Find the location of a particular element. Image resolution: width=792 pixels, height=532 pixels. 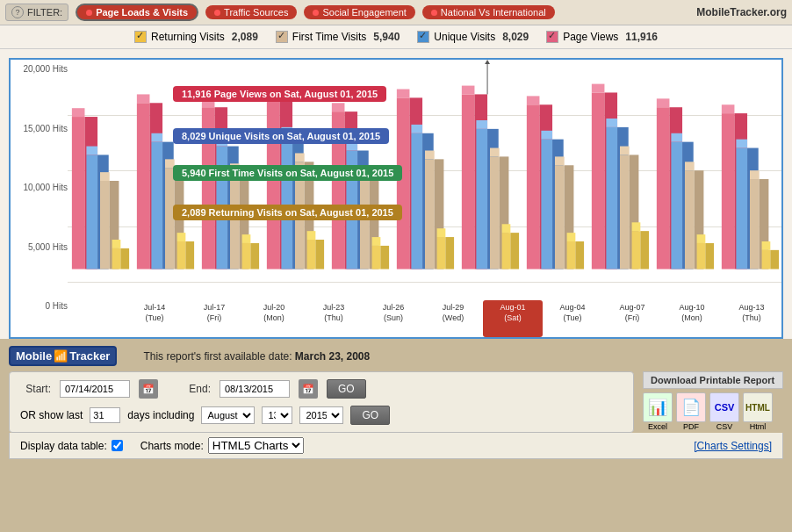

go2-button: GO is located at coordinates (371, 415).